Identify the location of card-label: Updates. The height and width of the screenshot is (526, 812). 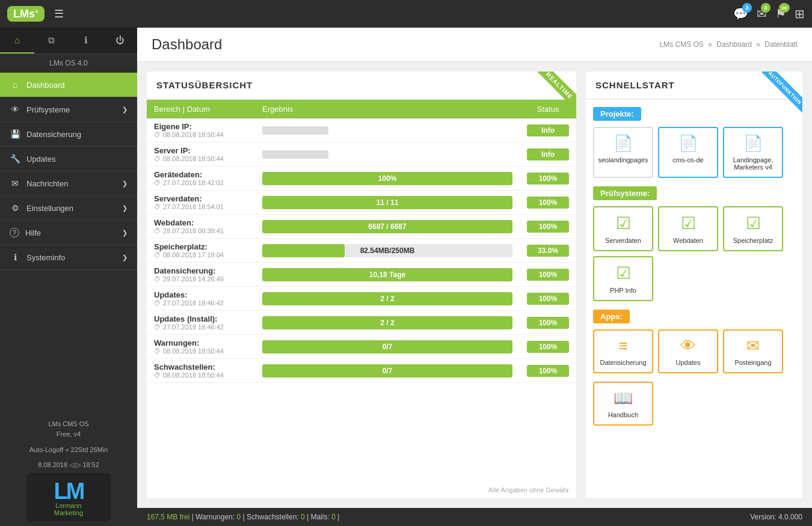
(688, 362).